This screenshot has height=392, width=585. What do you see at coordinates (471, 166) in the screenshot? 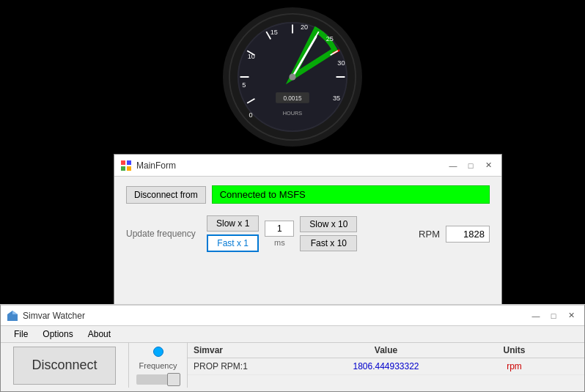
I see `maximize-button: □` at bounding box center [471, 166].